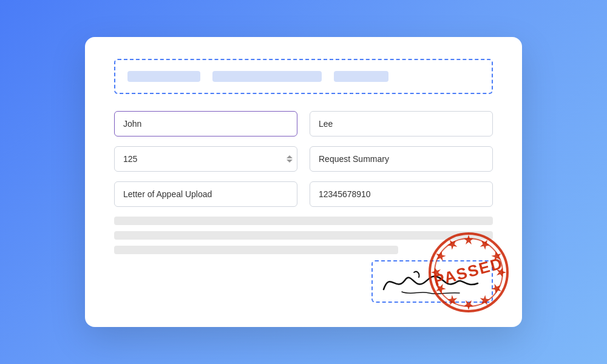 Image resolution: width=607 pixels, height=364 pixels. Describe the element at coordinates (304, 194) in the screenshot. I see `form-row-3: Letter of Appeal Upload 12345678910` at that location.